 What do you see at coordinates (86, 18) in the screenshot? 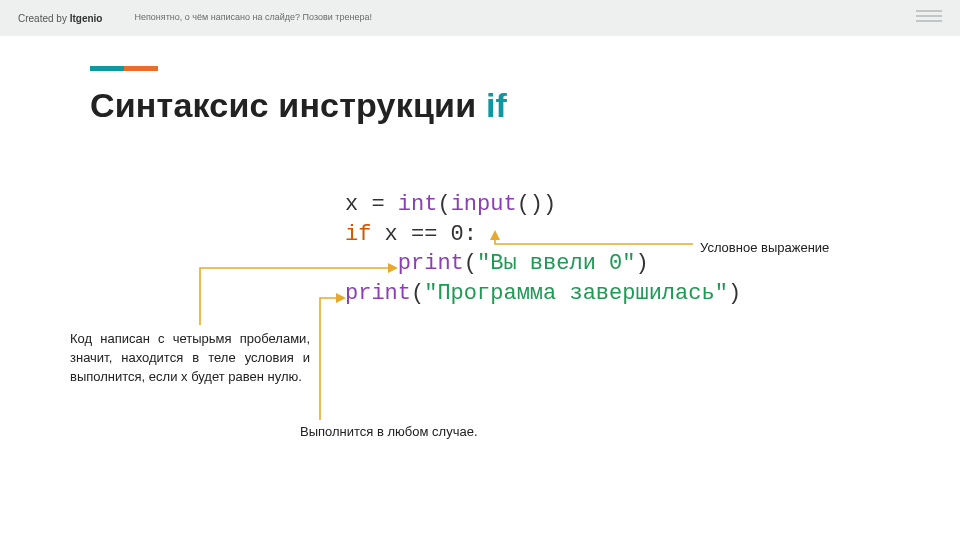
I see `created-brand: Itgenio` at bounding box center [86, 18].